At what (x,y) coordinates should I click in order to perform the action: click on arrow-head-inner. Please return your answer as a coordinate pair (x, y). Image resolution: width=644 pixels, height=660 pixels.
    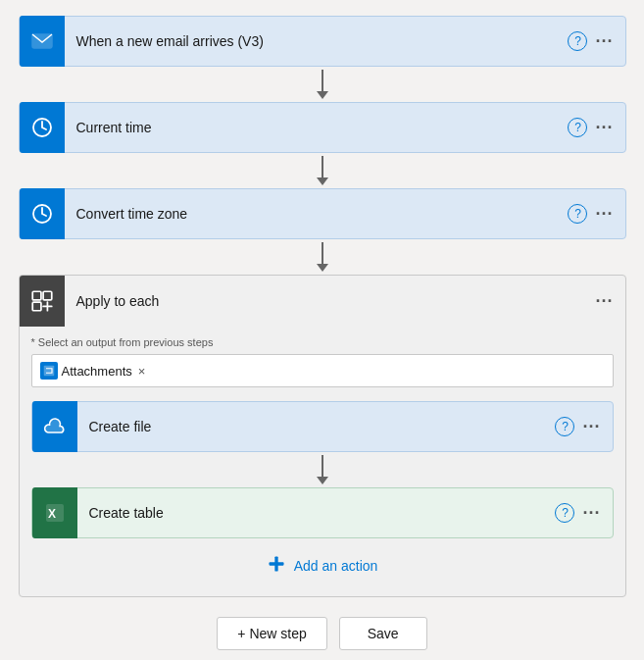
    Looking at the image, I should click on (322, 481).